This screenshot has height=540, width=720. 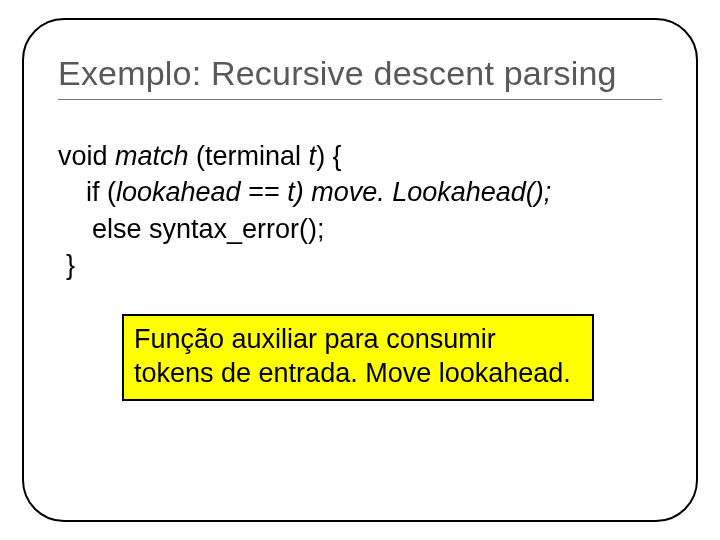 I want to click on code-text: ) {, so click(x=329, y=156).